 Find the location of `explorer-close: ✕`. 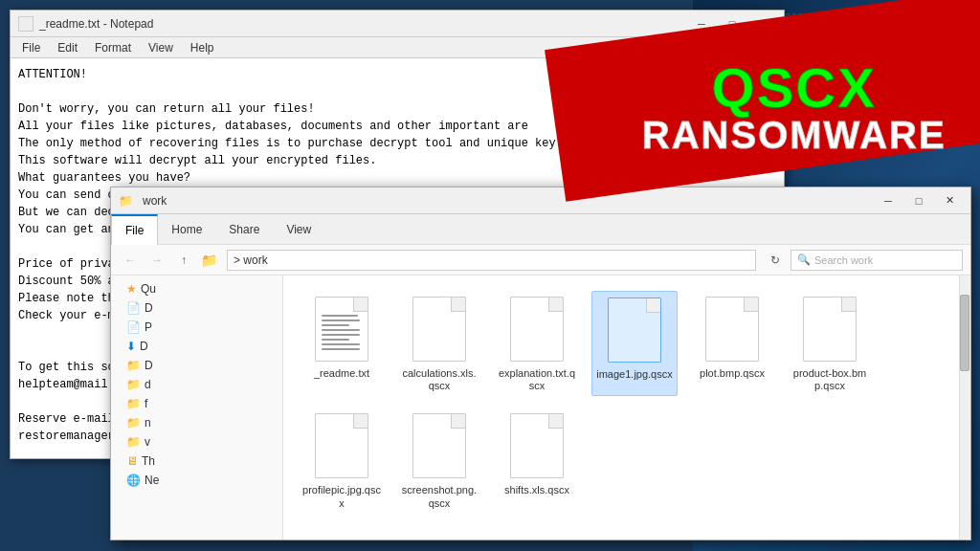

explorer-close: ✕ is located at coordinates (949, 201).